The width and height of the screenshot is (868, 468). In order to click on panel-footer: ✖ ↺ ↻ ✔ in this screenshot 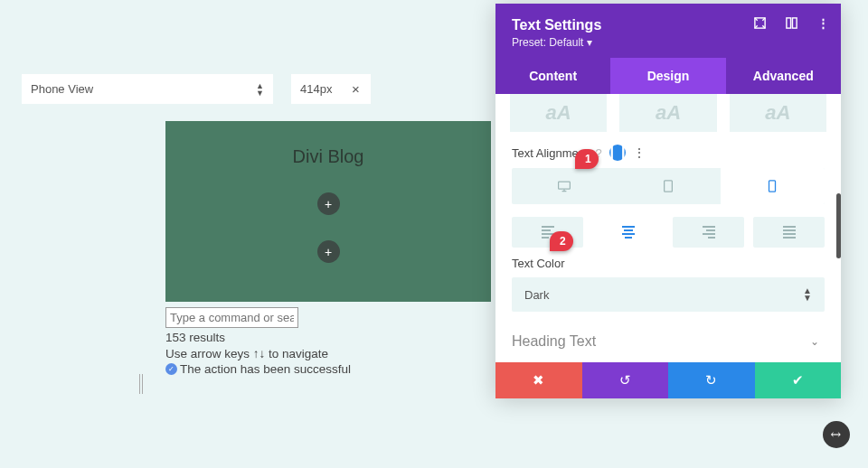, I will do `click(668, 380)`.